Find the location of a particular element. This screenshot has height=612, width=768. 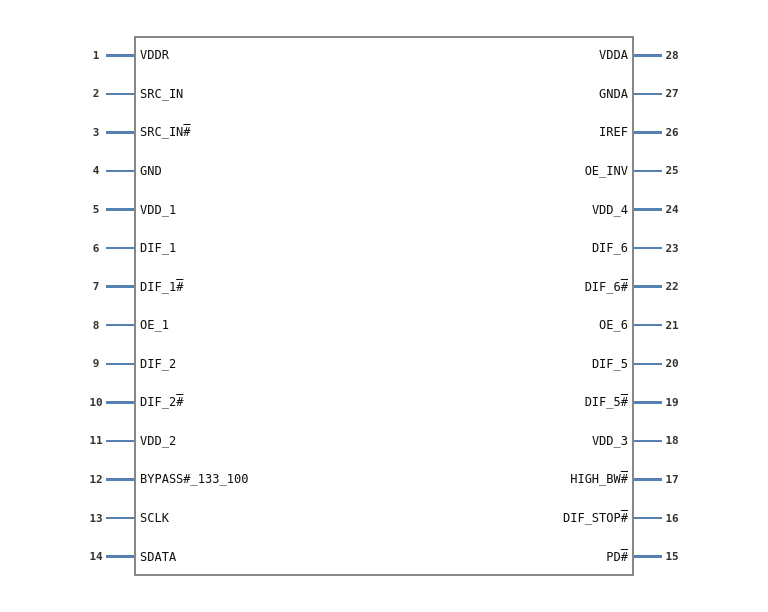

left-pin-row: 3 is located at coordinates (99, 132).